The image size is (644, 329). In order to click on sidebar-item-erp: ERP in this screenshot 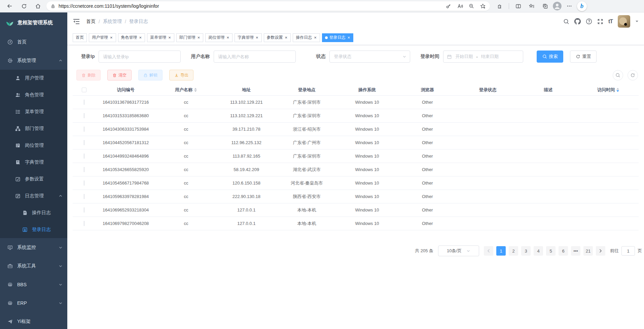, I will do `click(34, 303)`.